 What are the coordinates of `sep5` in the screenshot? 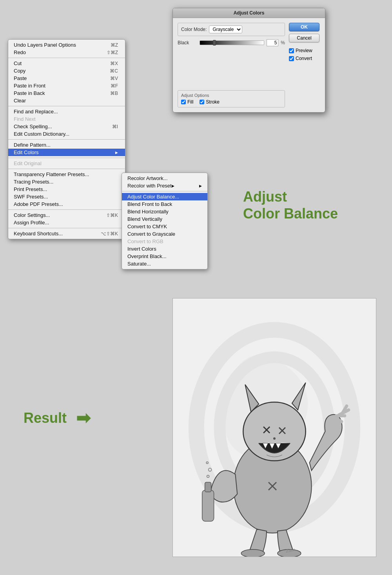 It's located at (67, 169).